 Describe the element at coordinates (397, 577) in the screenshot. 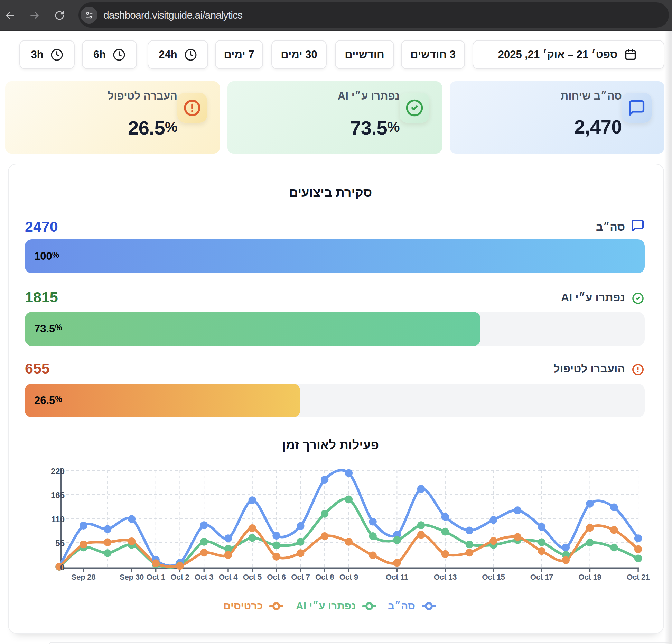

I see `svg-text: Oct 11` at that location.